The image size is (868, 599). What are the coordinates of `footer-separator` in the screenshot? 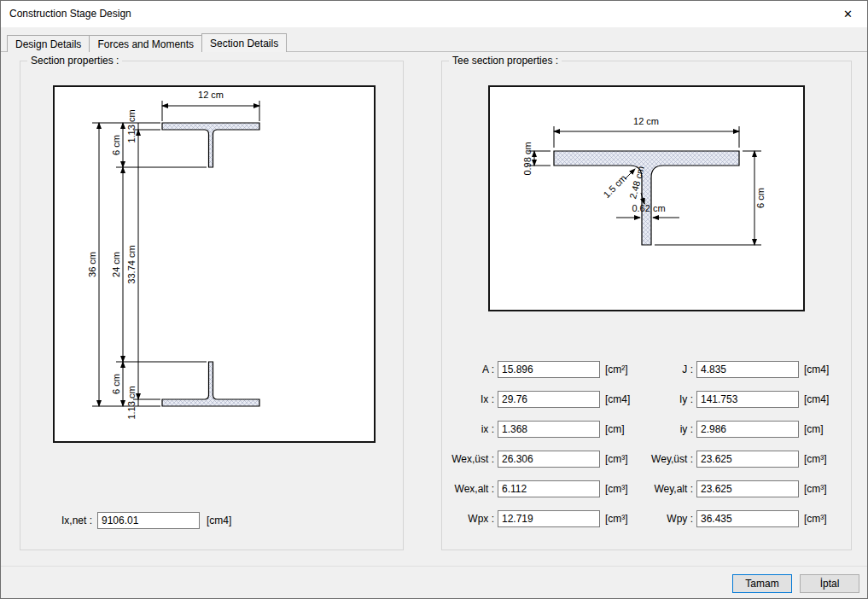 It's located at (434, 567).